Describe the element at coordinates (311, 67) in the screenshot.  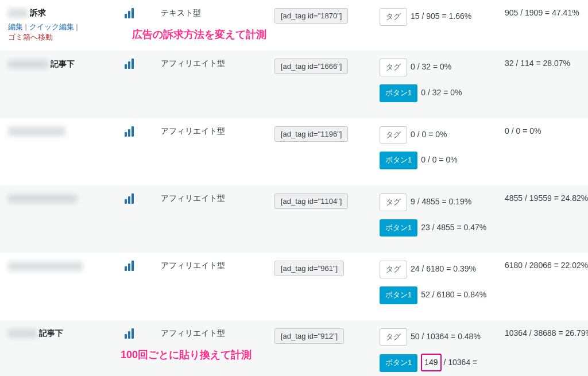
I see `shortcode-input: [ad_tag id="1666"]` at that location.